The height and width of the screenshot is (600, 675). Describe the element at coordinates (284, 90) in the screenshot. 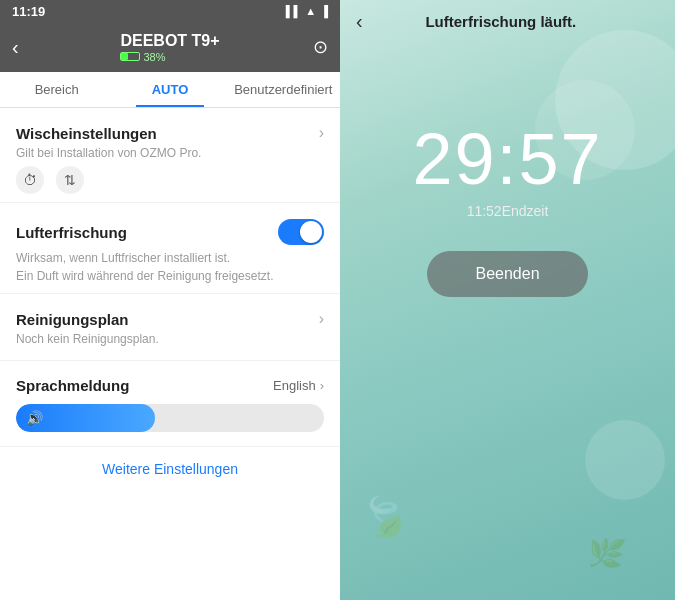

I see `tab-benutzerdefiniert: Benutzerdefiniert` at that location.